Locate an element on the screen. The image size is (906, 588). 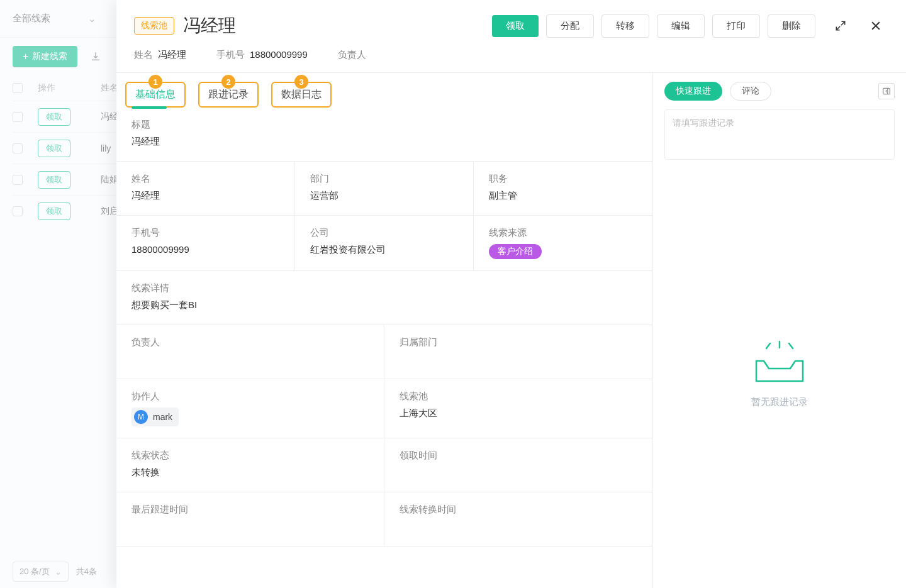
field-dept-value: 运营部 is located at coordinates (384, 197).